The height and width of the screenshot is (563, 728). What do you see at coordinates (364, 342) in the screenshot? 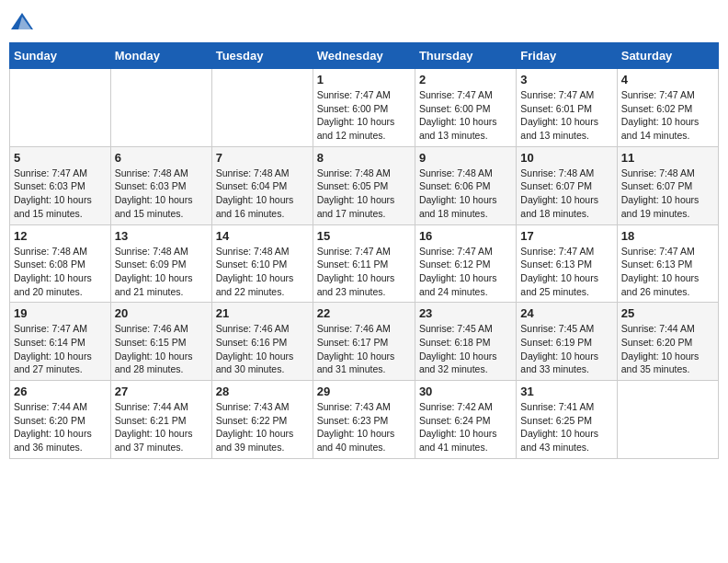
I see `calendar-week-4: 19Sunrise: 7:47 AMSunset: 6:14 PMDayligh…` at bounding box center [364, 342].